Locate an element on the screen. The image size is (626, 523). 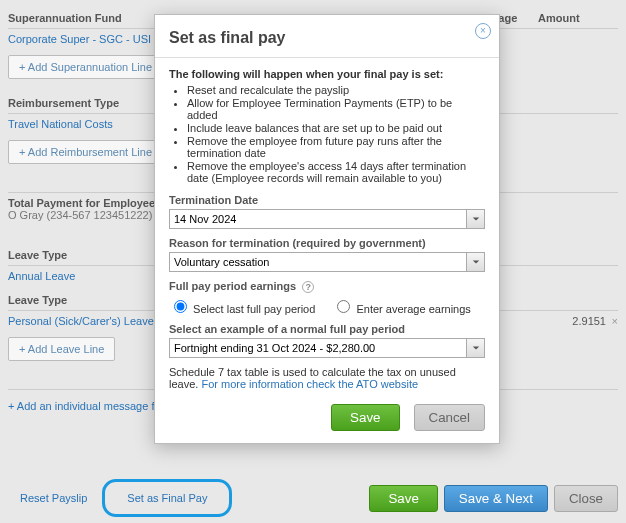
termination-date-input is located at coordinates (318, 219).